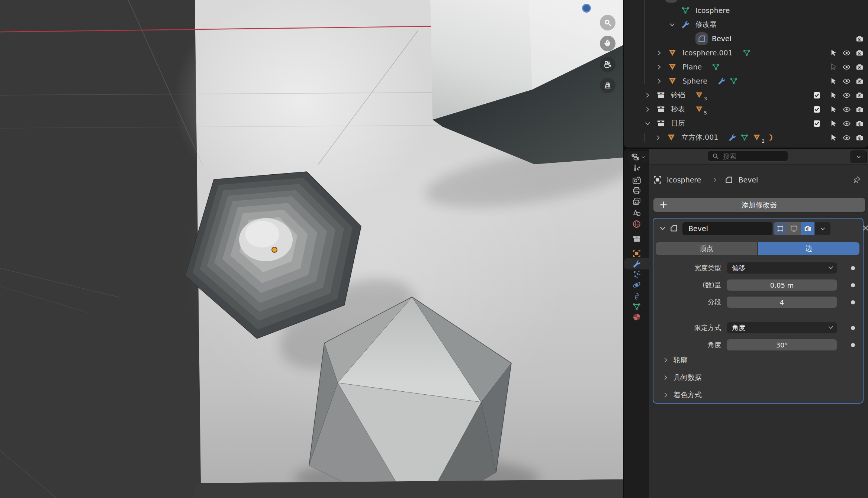 This screenshot has height=498, width=868. I want to click on outliner-row-partial-top, so click(746, 1).